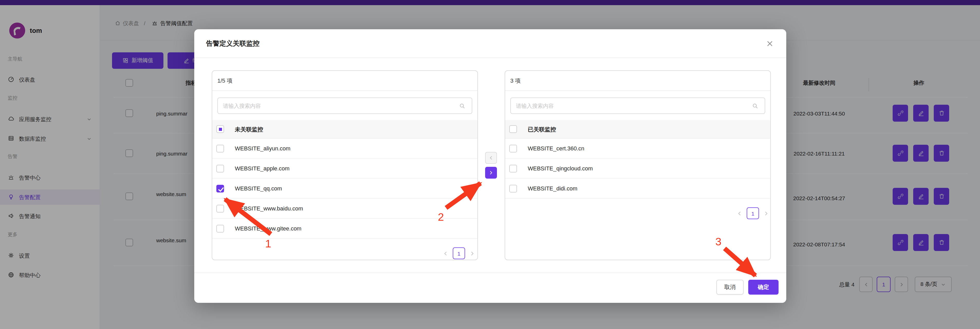  What do you see at coordinates (638, 188) in the screenshot?
I see `list-item: WEBSITE_didi.com` at bounding box center [638, 188].